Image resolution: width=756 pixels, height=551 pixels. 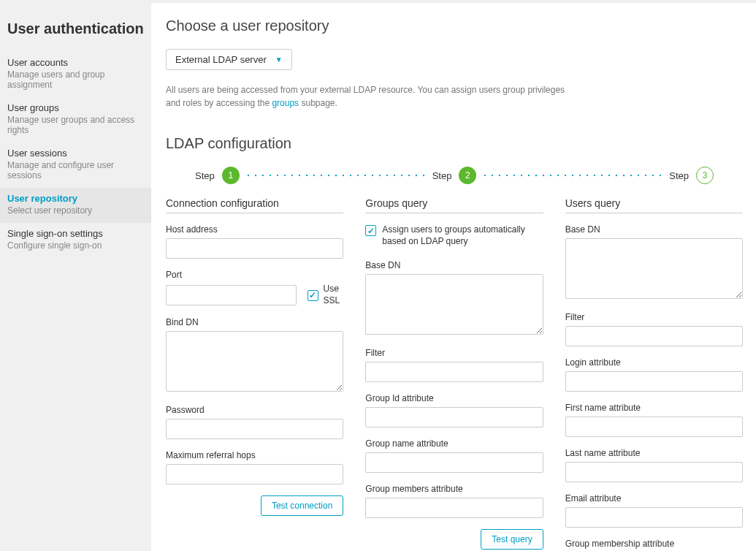 I want to click on sidebar-item-user-accounts: User accounts Manage users and group ass…, so click(x=76, y=75).